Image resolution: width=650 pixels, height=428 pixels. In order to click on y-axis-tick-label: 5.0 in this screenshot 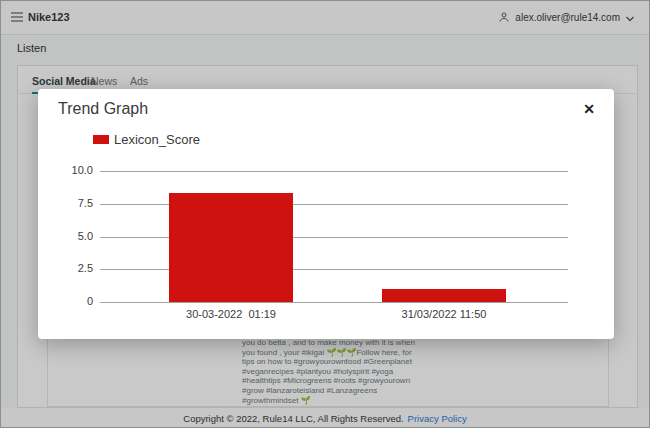, I will do `click(66, 236)`.